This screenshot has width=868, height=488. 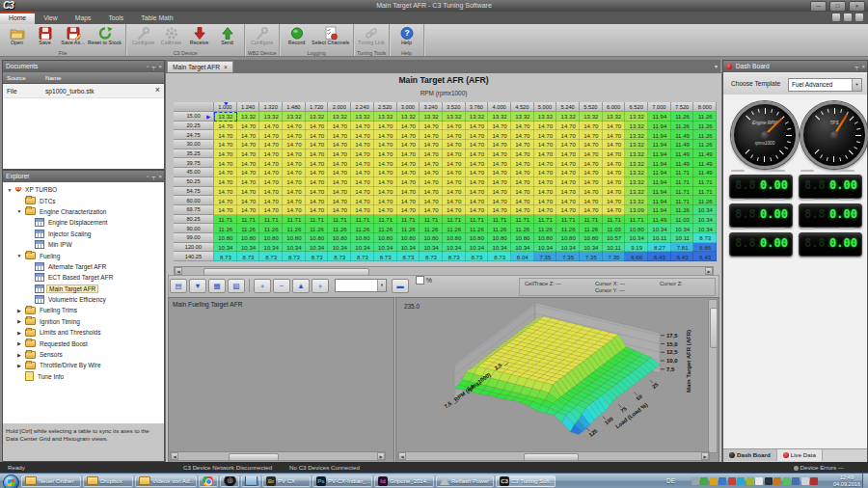 What do you see at coordinates (500, 107) in the screenshot?
I see `col-header: 4.000` at bounding box center [500, 107].